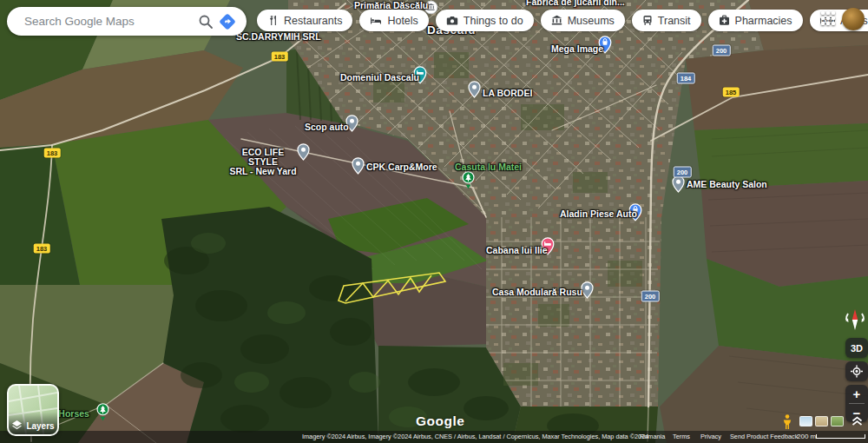  I want to click on compass-control, so click(855, 320).